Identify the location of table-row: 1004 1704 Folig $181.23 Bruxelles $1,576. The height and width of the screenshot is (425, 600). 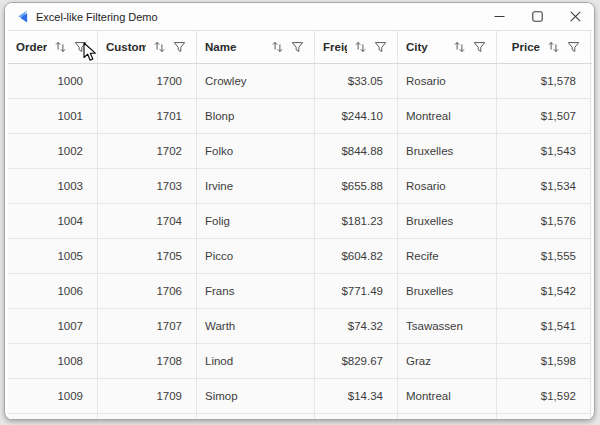
(300, 222).